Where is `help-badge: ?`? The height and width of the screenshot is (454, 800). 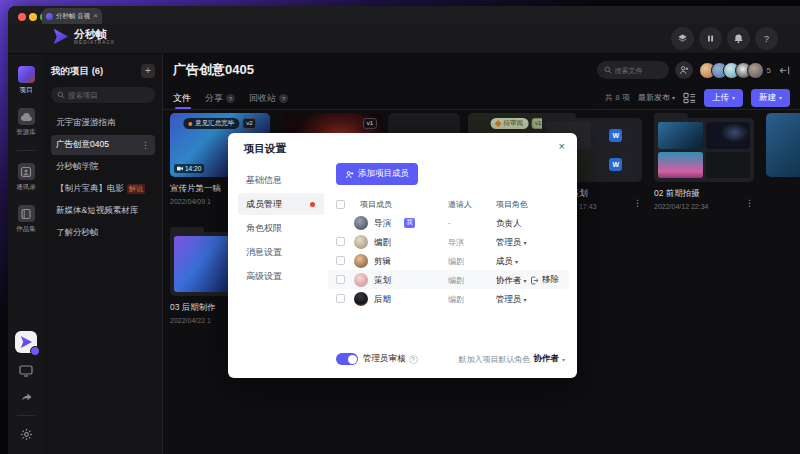 help-badge: ? is located at coordinates (284, 98).